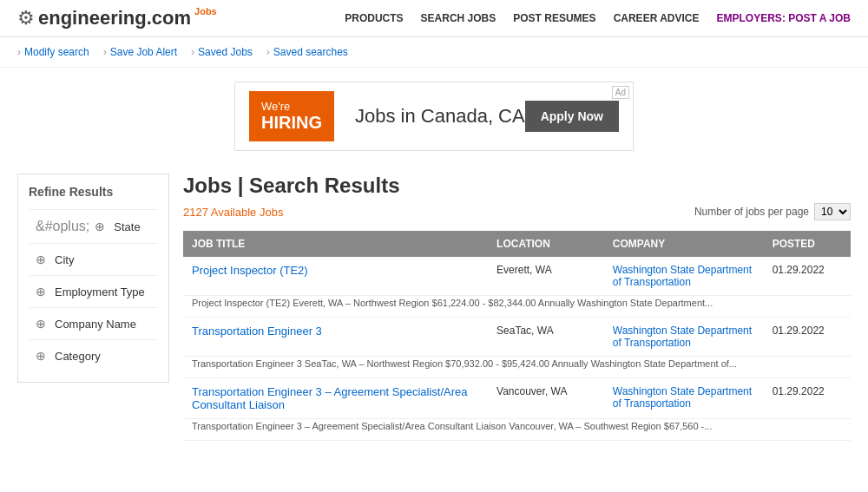 The height and width of the screenshot is (492, 868). I want to click on col-header-location: LOCATION, so click(546, 244).